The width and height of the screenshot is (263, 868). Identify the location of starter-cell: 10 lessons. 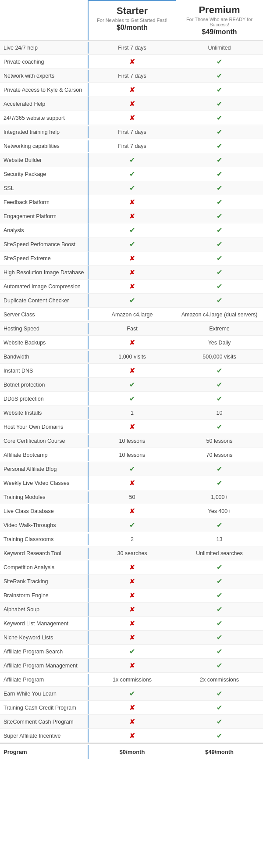
(132, 455).